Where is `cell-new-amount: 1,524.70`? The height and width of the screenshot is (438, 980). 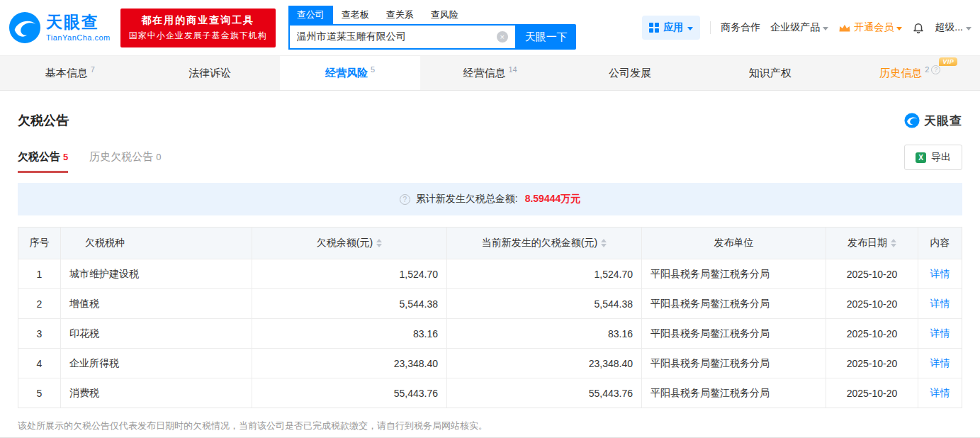 cell-new-amount: 1,524.70 is located at coordinates (544, 274).